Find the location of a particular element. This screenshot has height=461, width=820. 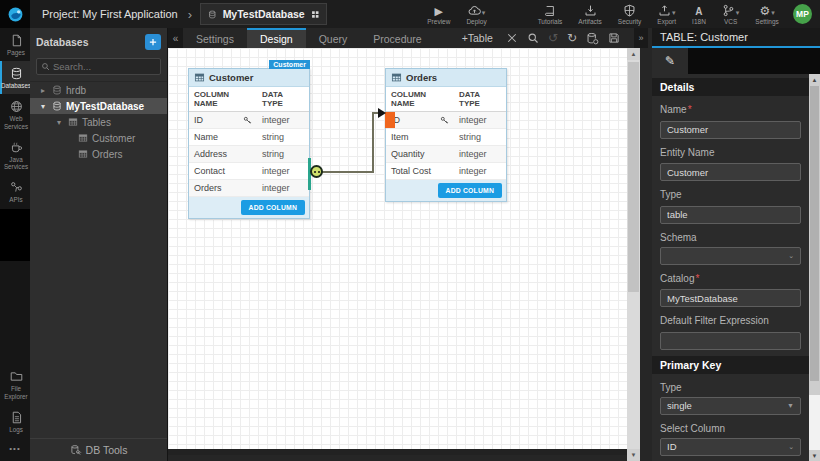

entity-table-orders: Orders COLUMN NAME DATA TYPE ID integer is located at coordinates (446, 135).